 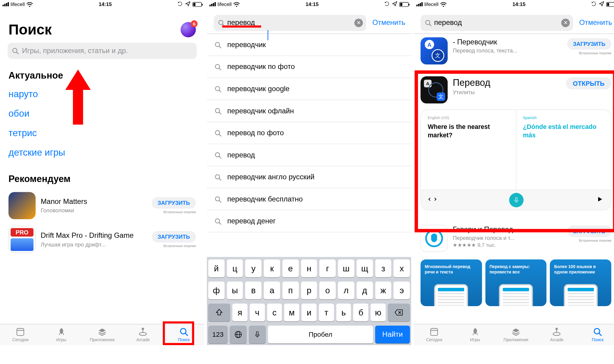 What do you see at coordinates (444, 4) in the screenshot?
I see `wifi-icon` at bounding box center [444, 4].